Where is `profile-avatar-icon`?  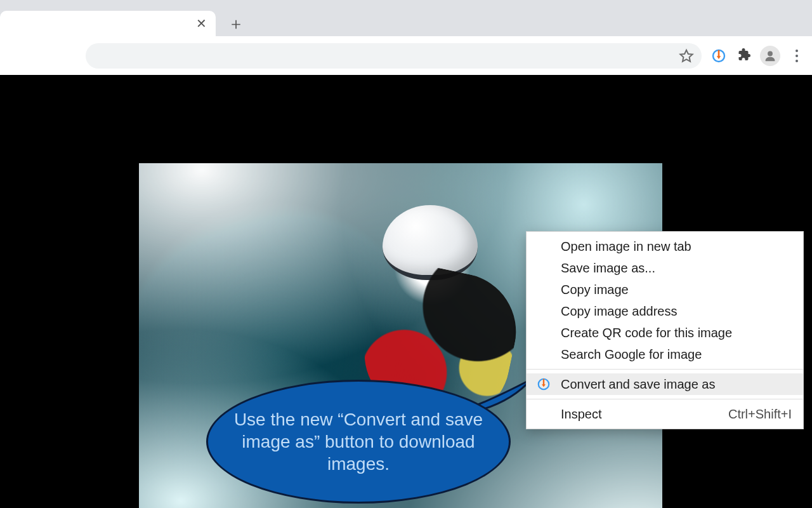 profile-avatar-icon is located at coordinates (770, 56).